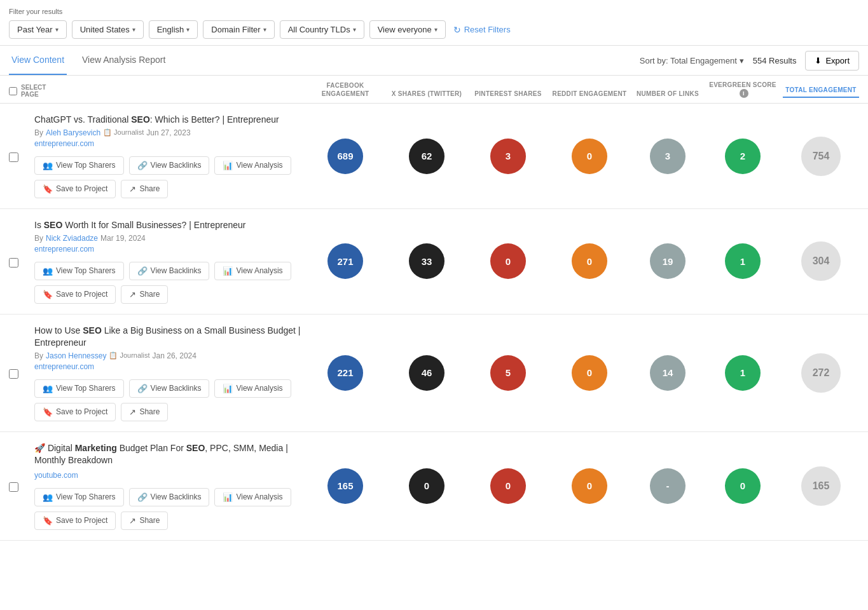 The image size is (868, 610). What do you see at coordinates (427, 261) in the screenshot?
I see `xshares-metric: 33` at bounding box center [427, 261].